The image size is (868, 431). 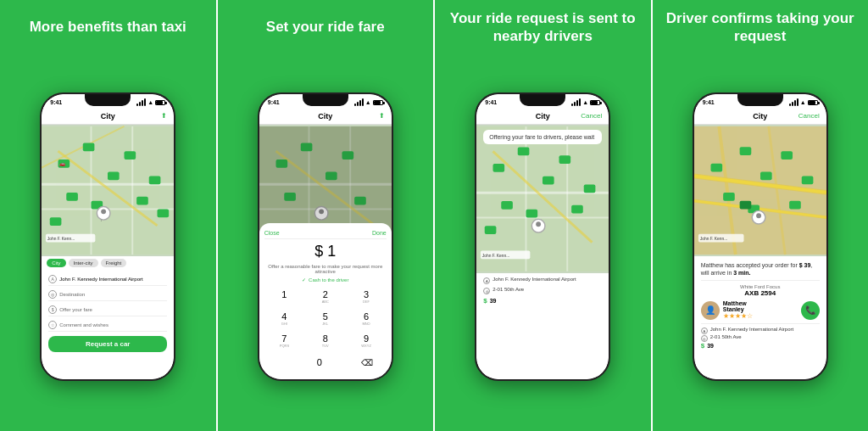 What do you see at coordinates (326, 237) in the screenshot?
I see `phone-2-screen: 9:41 ▲ City ⬆` at bounding box center [326, 237].